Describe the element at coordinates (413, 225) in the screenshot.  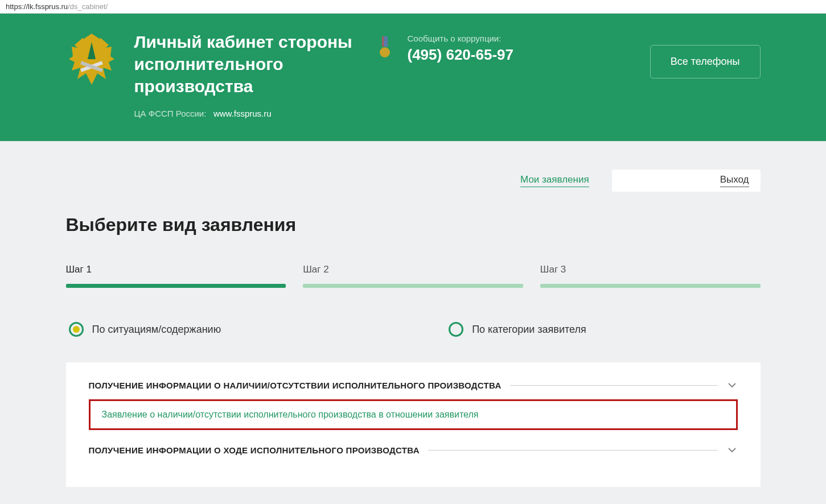
I see `page-title: Выберите вид заявления` at that location.